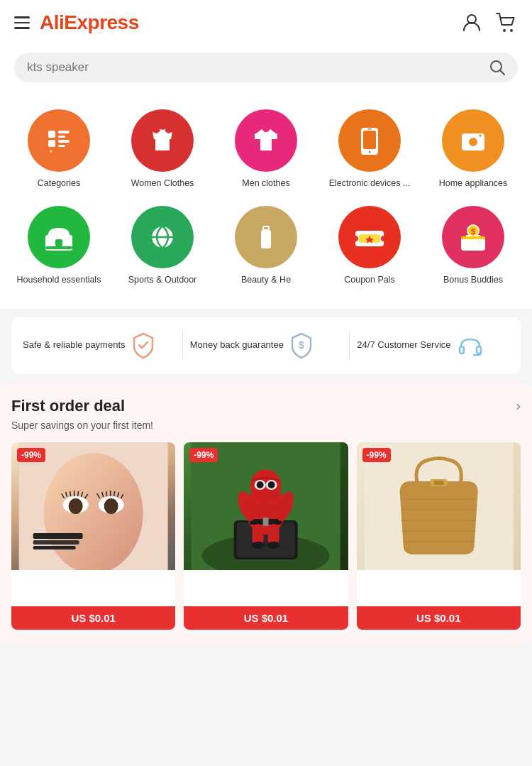 The width and height of the screenshot is (532, 766). What do you see at coordinates (266, 149) in the screenshot?
I see `sidebar-item-men-clothes: Men clothes` at bounding box center [266, 149].